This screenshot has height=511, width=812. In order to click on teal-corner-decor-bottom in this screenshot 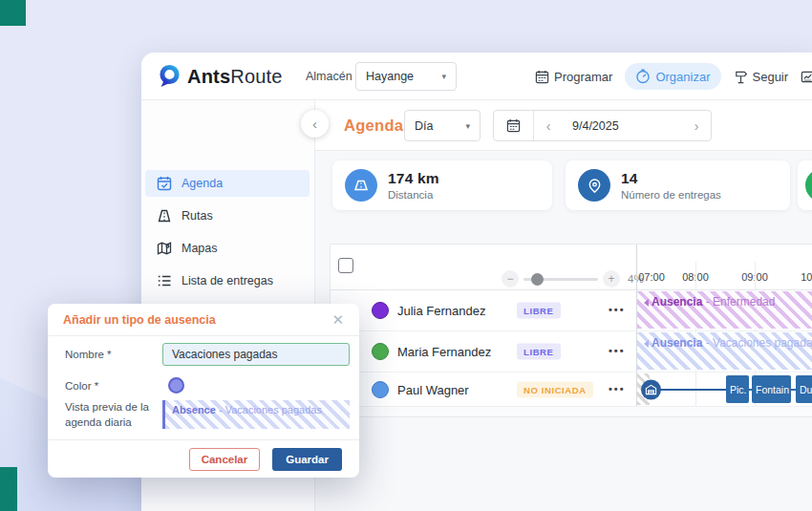, I will do `click(9, 489)`.